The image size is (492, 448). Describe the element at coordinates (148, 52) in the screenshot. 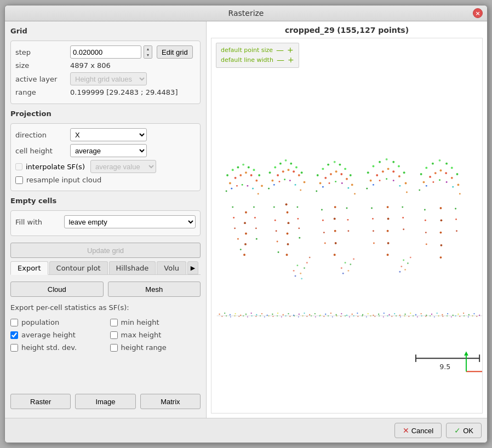

I see `step-spinner: ▲ ▼` at that location.